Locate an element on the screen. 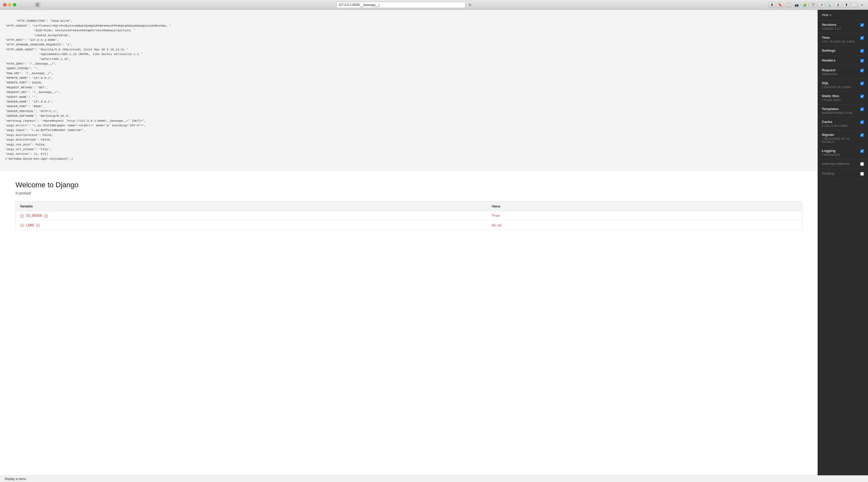 This screenshot has width=868, height=482. toolbar-section-title-request: Request is located at coordinates (840, 70).